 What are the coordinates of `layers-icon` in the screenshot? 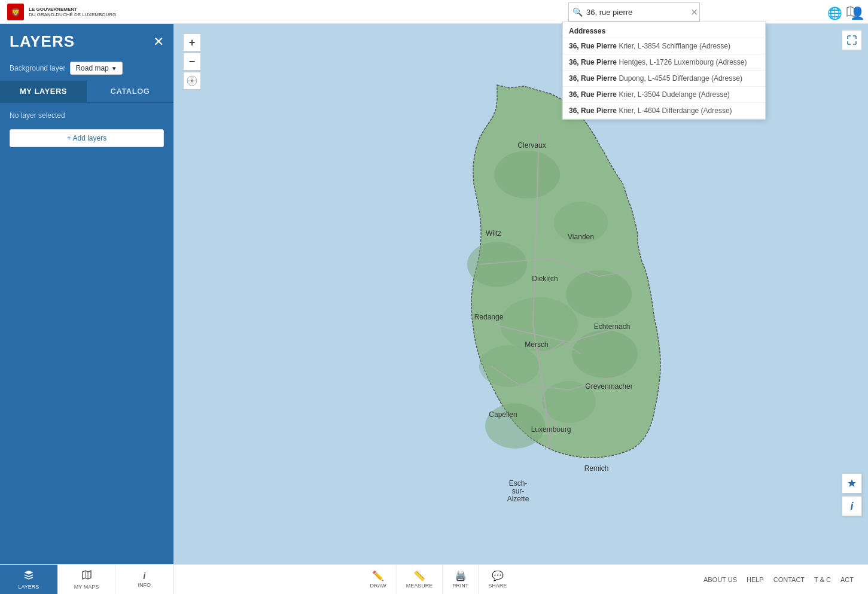 It's located at (29, 576).